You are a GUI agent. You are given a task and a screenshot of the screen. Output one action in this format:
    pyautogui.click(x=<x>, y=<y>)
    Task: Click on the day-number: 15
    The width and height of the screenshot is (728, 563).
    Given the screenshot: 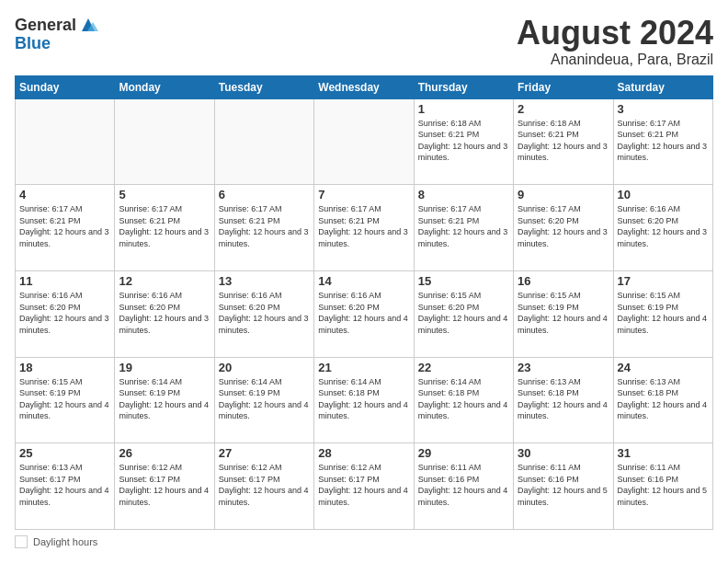 What is the action you would take?
    pyautogui.click(x=463, y=282)
    